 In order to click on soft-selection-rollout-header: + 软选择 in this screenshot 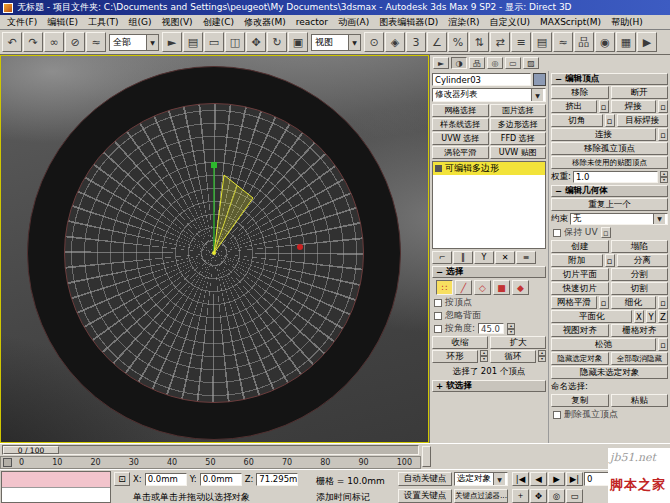, I will do `click(489, 386)`.